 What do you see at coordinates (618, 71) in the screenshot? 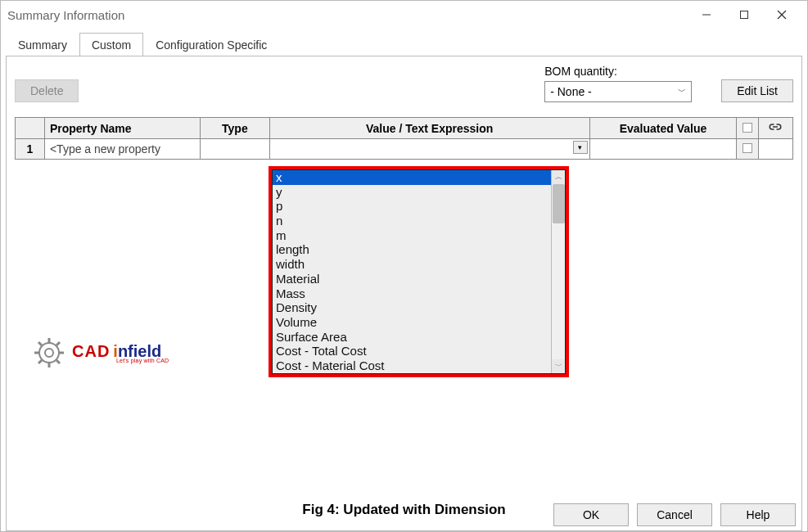
I see `bom-label: BOM quantity:` at bounding box center [618, 71].